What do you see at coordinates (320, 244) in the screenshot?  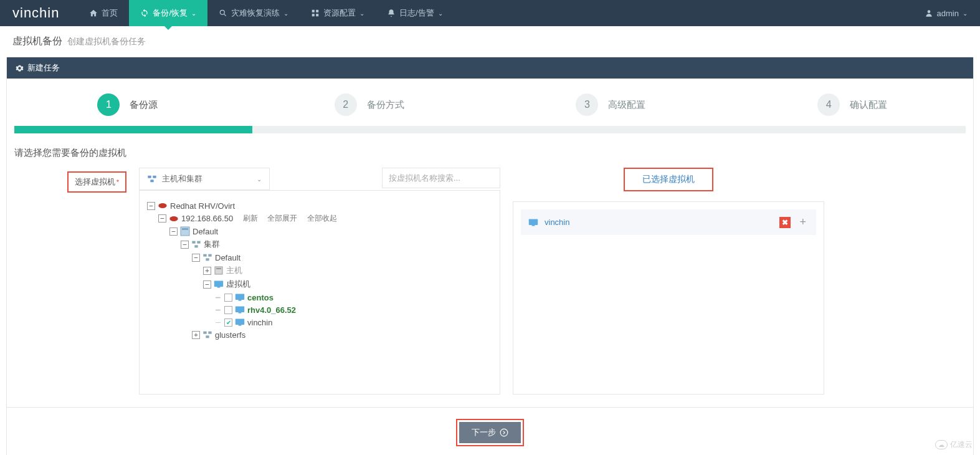 I see `tree-cluster-group: − 集群` at bounding box center [320, 244].